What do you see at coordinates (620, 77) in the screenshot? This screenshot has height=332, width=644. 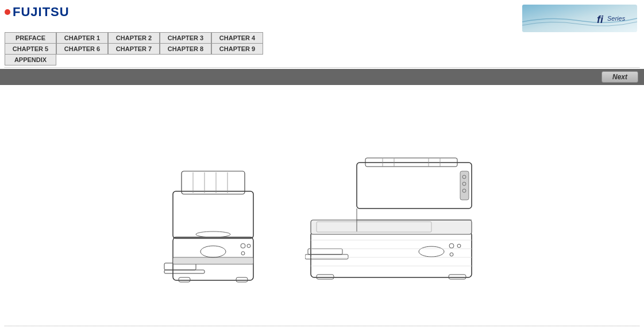 I see `next-button: Next` at bounding box center [620, 77].